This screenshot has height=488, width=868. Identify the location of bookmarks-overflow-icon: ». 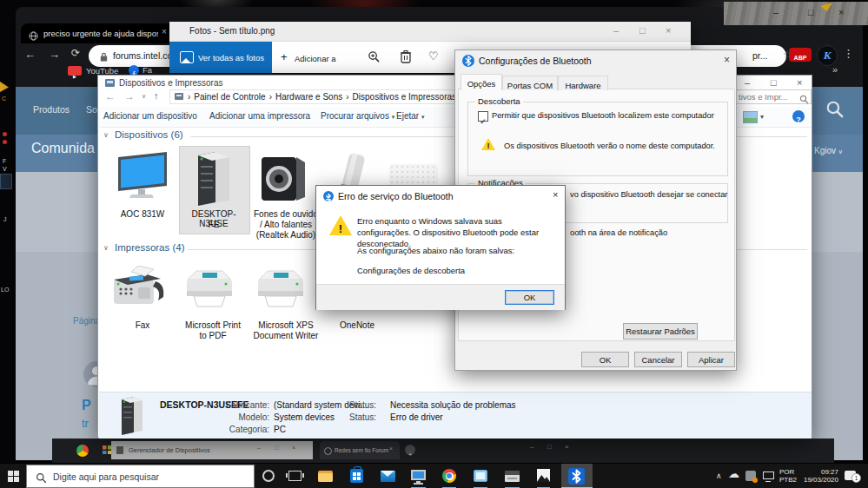
(835, 69).